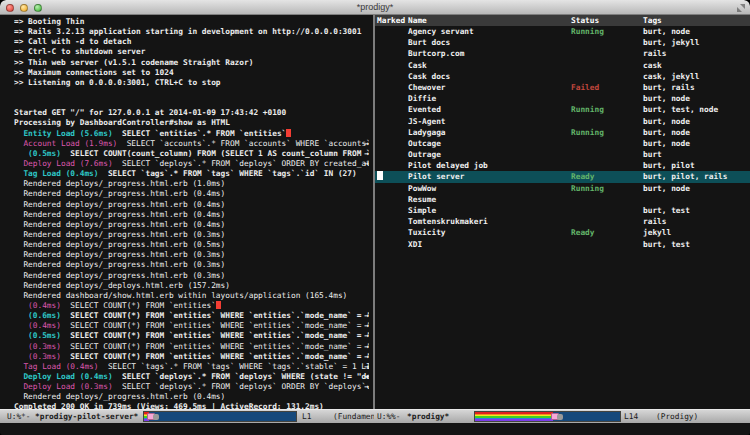  Describe the element at coordinates (415, 244) in the screenshot. I see `service-name: XDI` at that location.